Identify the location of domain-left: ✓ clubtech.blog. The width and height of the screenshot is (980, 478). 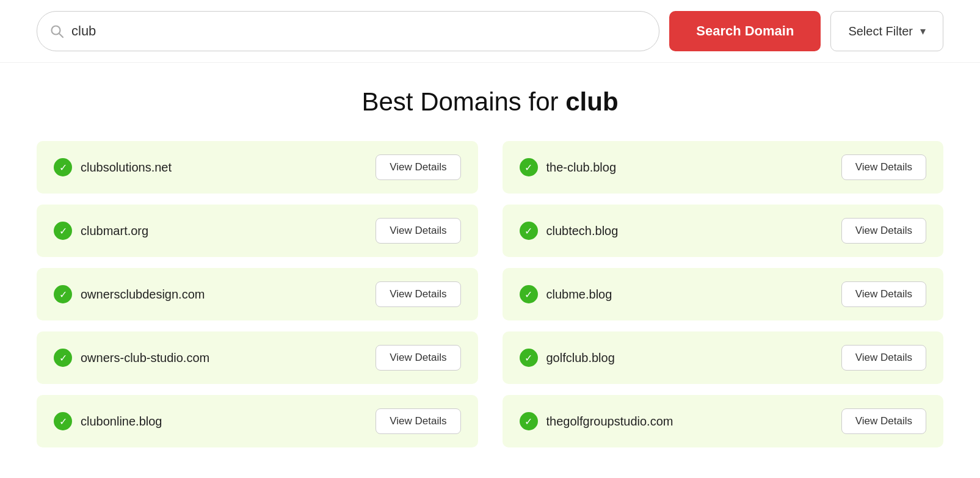
(569, 231).